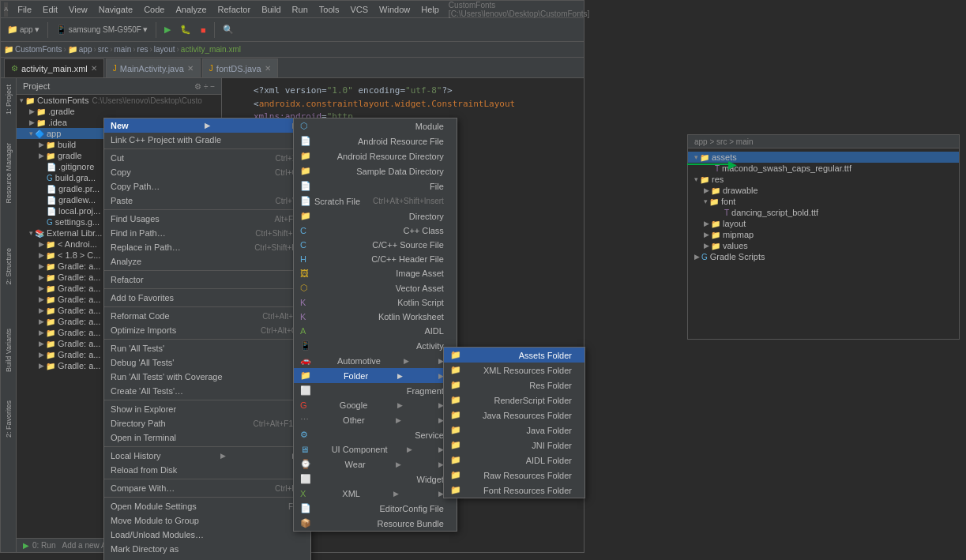 This screenshot has height=560, width=966. What do you see at coordinates (207, 172) in the screenshot?
I see `ctx-copy: Copy Ctrl+C` at bounding box center [207, 172].